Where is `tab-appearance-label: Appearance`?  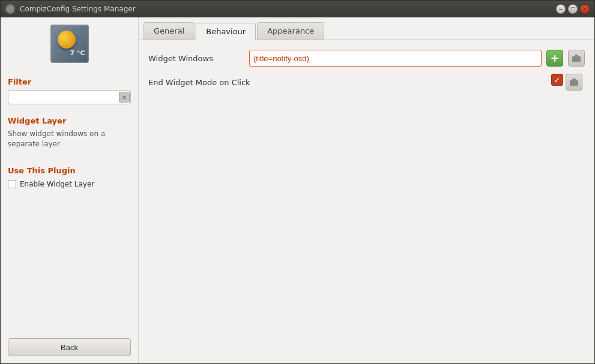
tab-appearance-label: Appearance is located at coordinates (291, 31).